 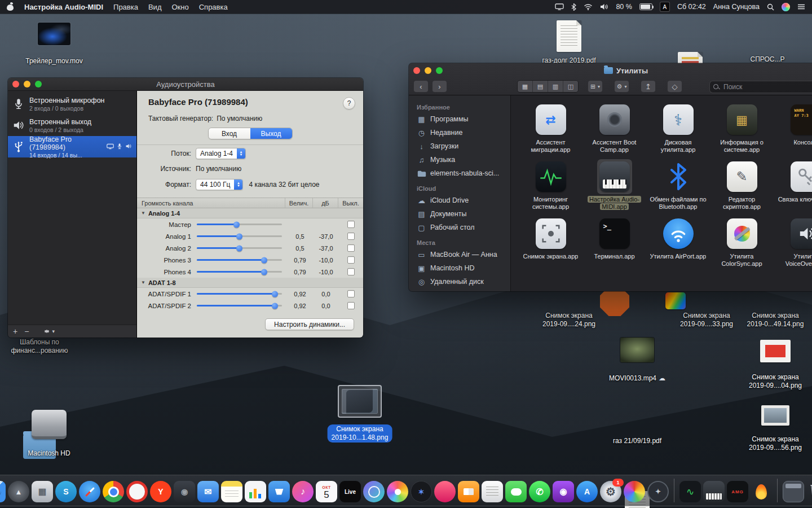 I want to click on input-source-icon: A, so click(x=665, y=7).